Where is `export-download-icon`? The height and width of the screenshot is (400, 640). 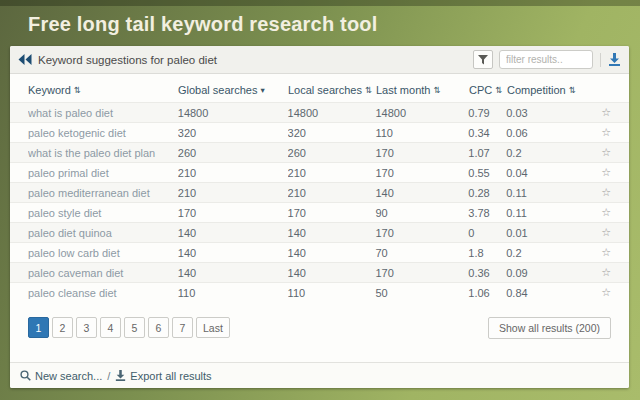 export-download-icon is located at coordinates (120, 376).